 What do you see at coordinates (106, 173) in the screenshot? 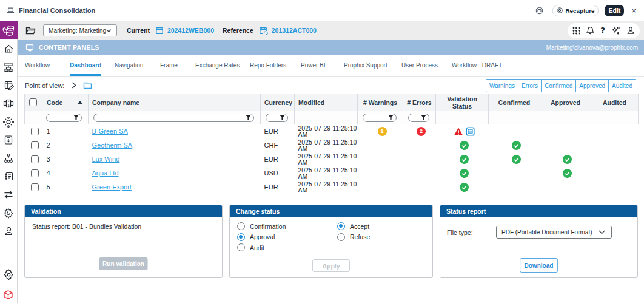
I see `company-link: Aqua Ltd` at bounding box center [106, 173].